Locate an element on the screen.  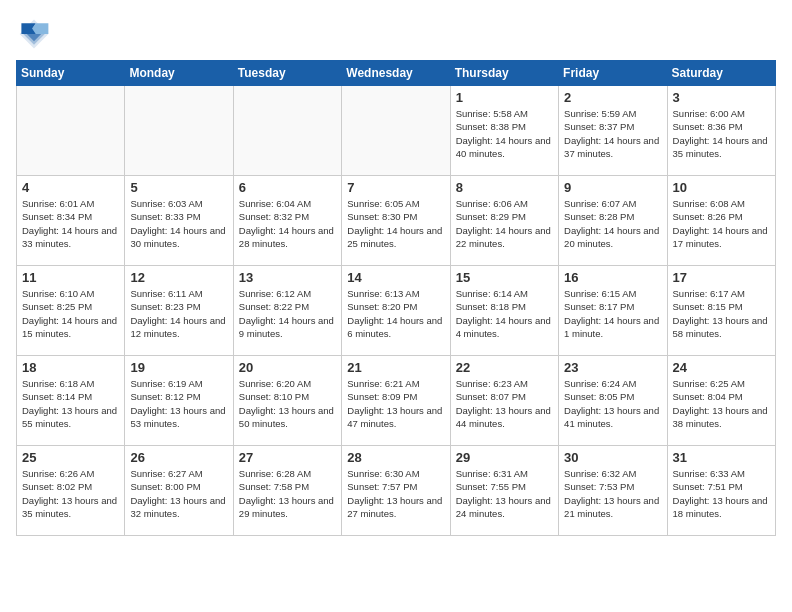
day-info: Sunrise: 6:07 AM Sunset: 8:28 PM Dayligh… is located at coordinates (612, 224).